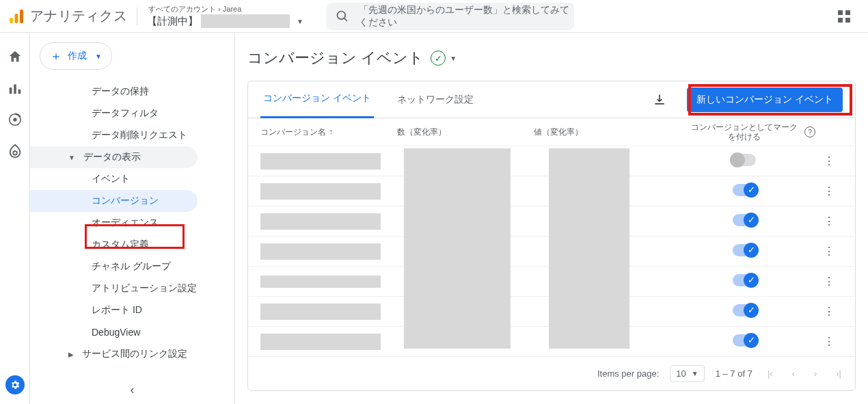  I want to click on app-header: アナリティクス すべてのアカウント › Jarea 【計測中】 ▼ 「先週の米国…, so click(434, 16).